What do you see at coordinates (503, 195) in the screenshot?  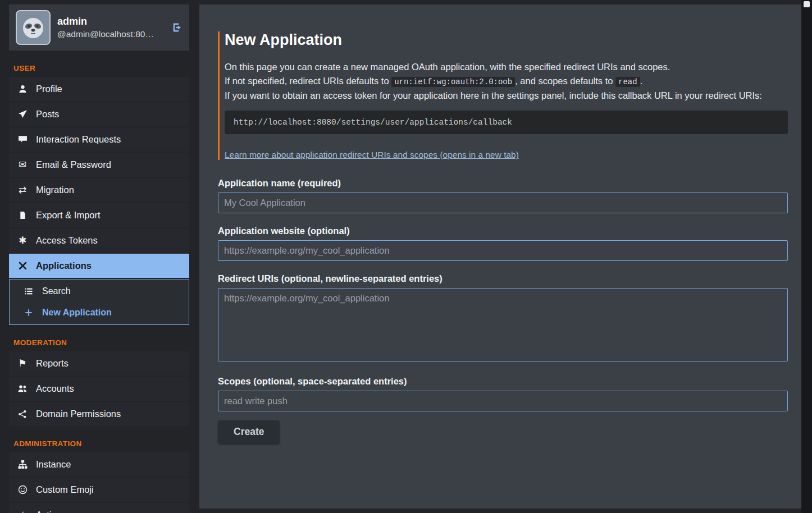 I see `application-name-field: Application name (required)` at bounding box center [503, 195].